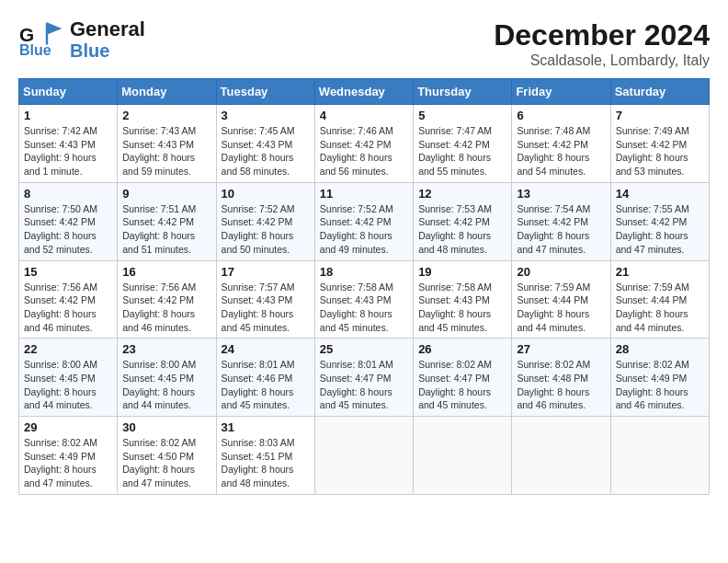  I want to click on sunrise-text: Sunrise: 7:57 AM, so click(258, 287).